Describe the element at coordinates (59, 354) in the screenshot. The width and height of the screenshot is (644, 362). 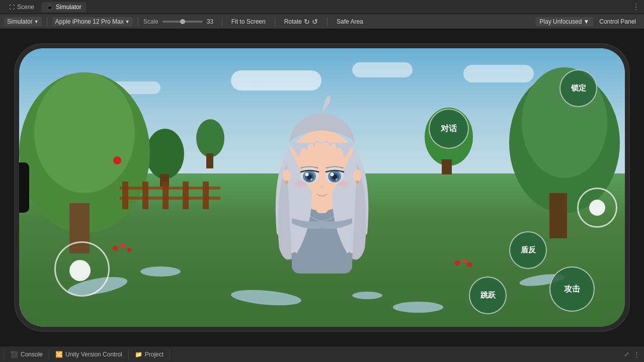
I see `version-control-icon: 🔀` at that location.